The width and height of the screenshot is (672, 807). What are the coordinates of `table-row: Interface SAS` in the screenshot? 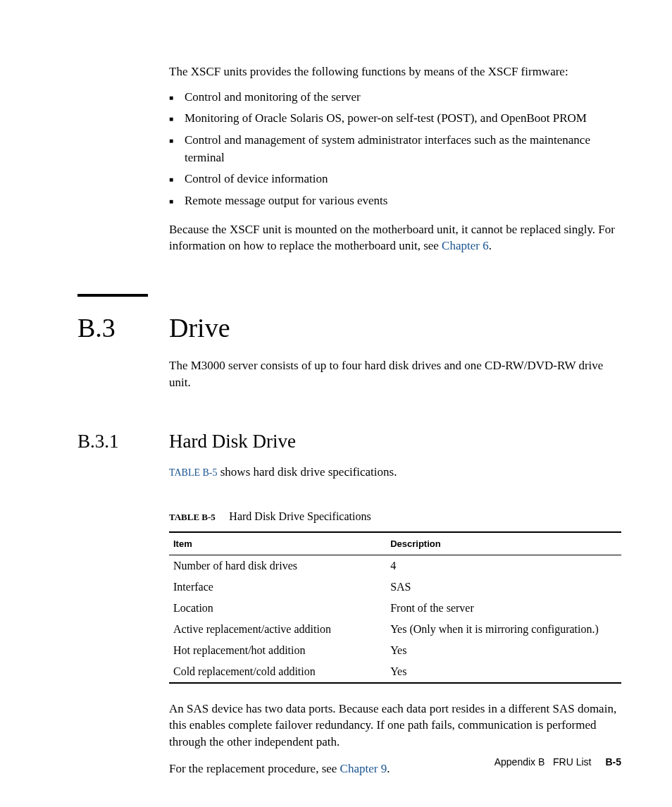 It's located at (395, 587).